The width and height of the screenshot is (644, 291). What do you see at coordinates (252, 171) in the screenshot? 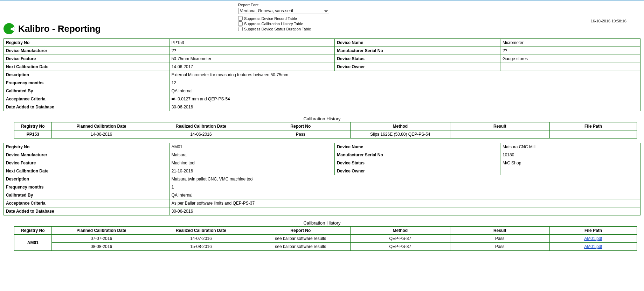
I see `value-next-cal-date: 21-10-2016` at bounding box center [252, 171].